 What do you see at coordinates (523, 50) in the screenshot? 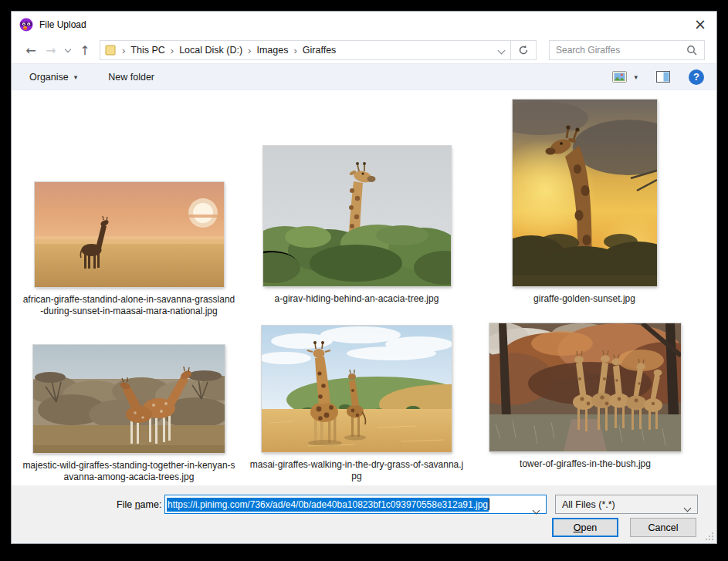
I see `refresh-icon` at bounding box center [523, 50].